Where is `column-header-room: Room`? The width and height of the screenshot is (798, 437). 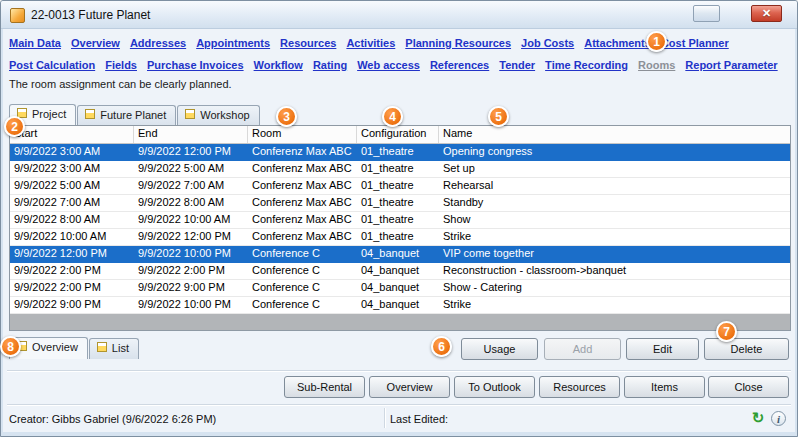
column-header-room: Room is located at coordinates (302, 134).